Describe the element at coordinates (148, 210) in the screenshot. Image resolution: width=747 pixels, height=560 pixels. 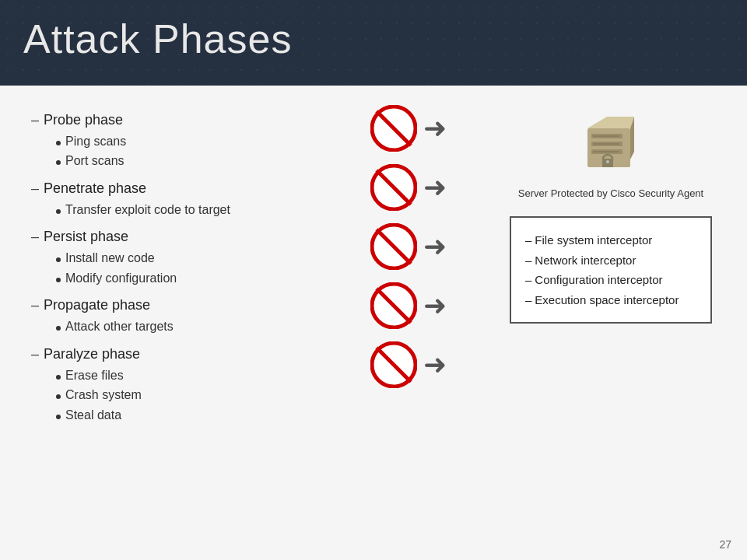
I see `sub-label: Transfer exploit code to target` at that location.